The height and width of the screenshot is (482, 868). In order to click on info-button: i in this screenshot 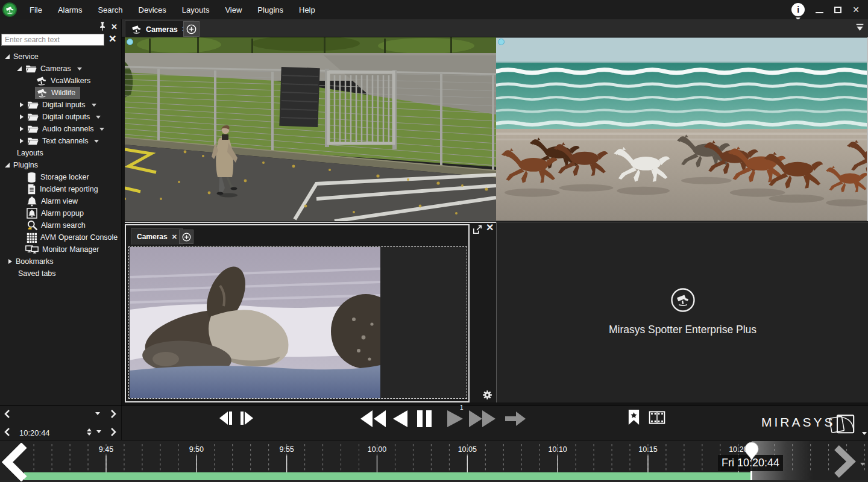, I will do `click(798, 10)`.